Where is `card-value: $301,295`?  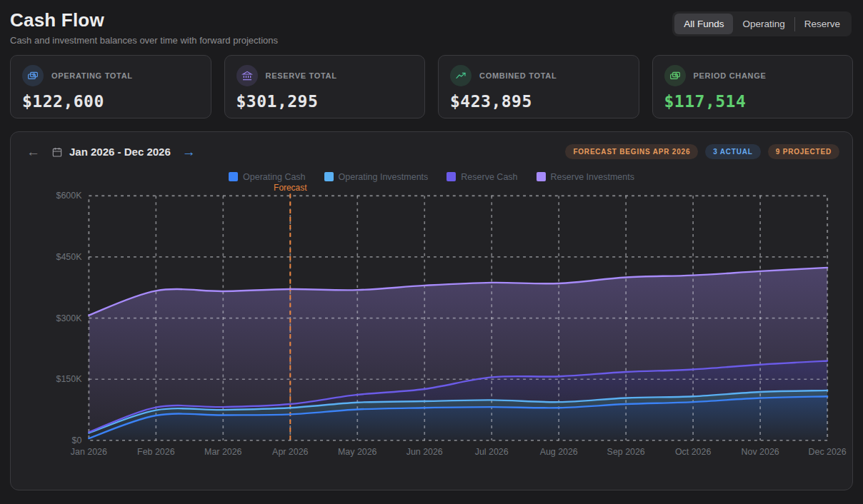 card-value: $301,295 is located at coordinates (325, 101).